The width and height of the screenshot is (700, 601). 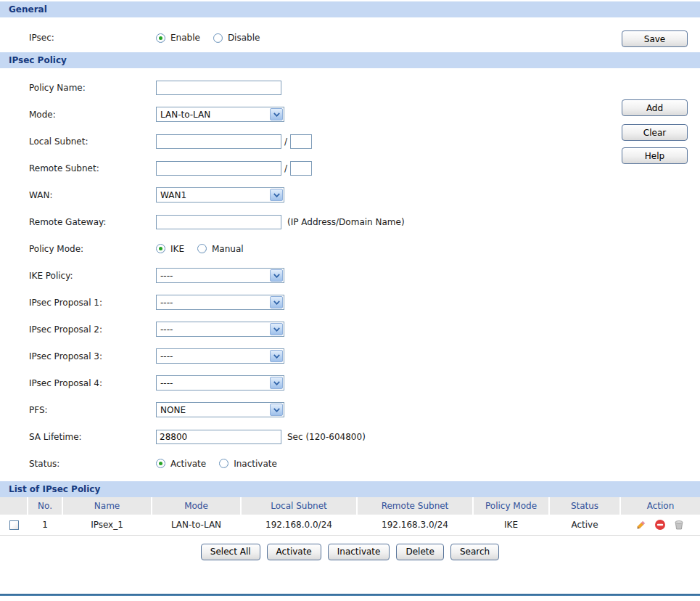 I want to click on cell-status: Active, so click(x=585, y=525).